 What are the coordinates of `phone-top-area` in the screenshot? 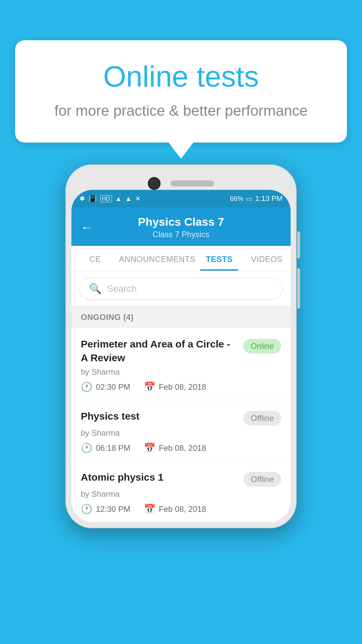 It's located at (181, 183).